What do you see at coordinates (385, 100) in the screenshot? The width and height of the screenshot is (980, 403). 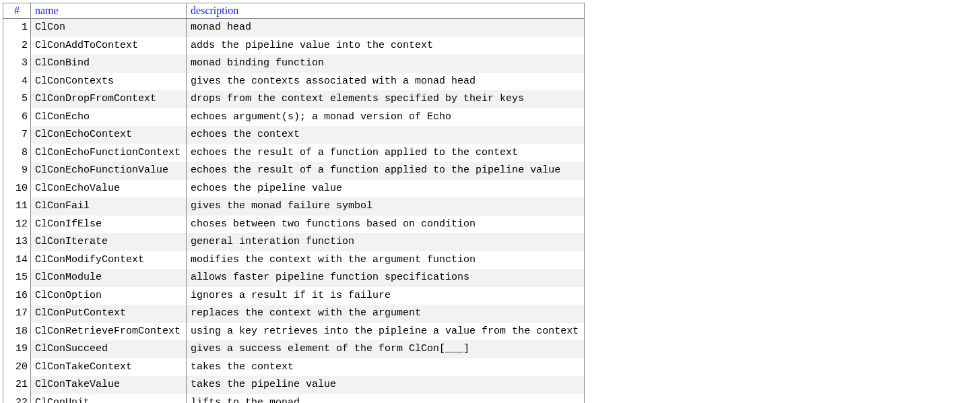 I see `row-description: drops from the context elements specifie…` at bounding box center [385, 100].